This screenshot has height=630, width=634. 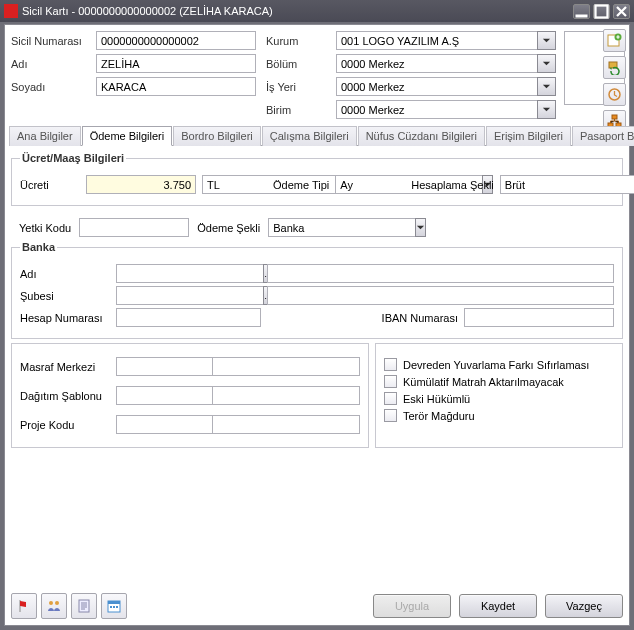 I want to click on flags-panel: Devreden Yuvarlama Farkı Sıfırlaması Küm…, so click(x=499, y=396).